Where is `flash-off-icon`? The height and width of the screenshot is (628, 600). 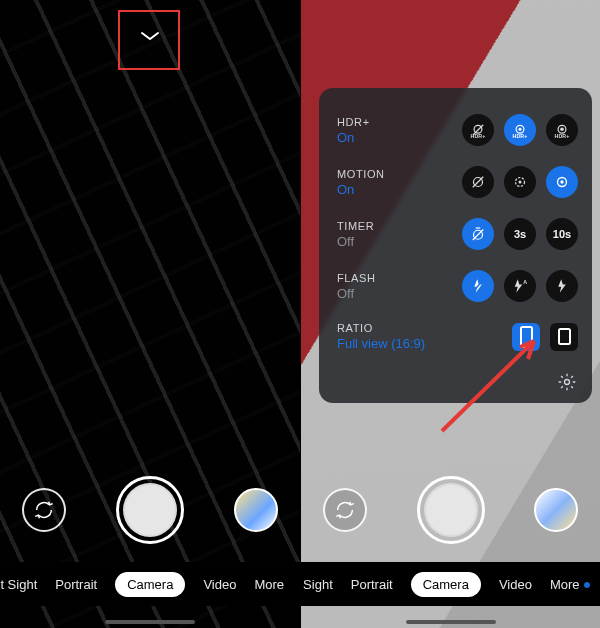 flash-off-icon is located at coordinates (478, 286).